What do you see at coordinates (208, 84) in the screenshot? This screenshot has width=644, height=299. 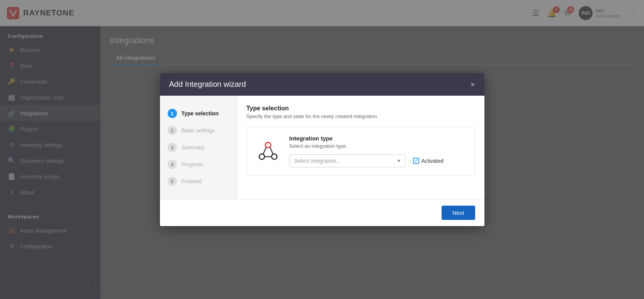 I see `modal-title: Add Integration wizard` at bounding box center [208, 84].